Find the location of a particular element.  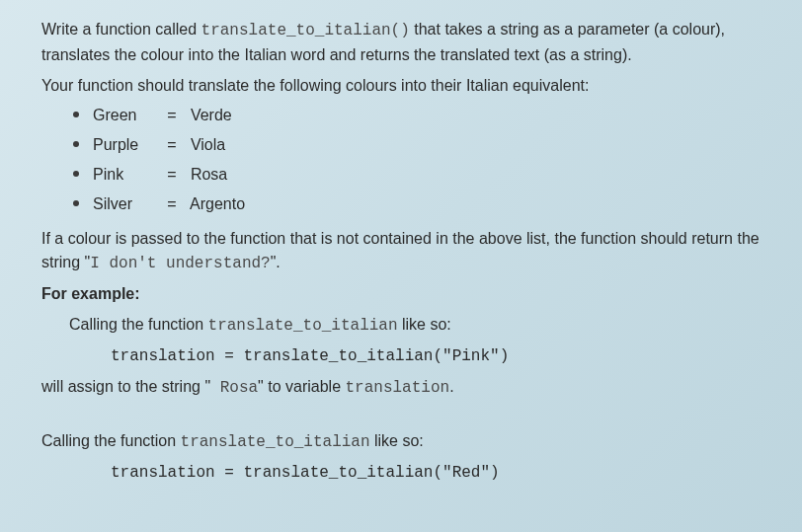

colour-it: Verde is located at coordinates (211, 114).